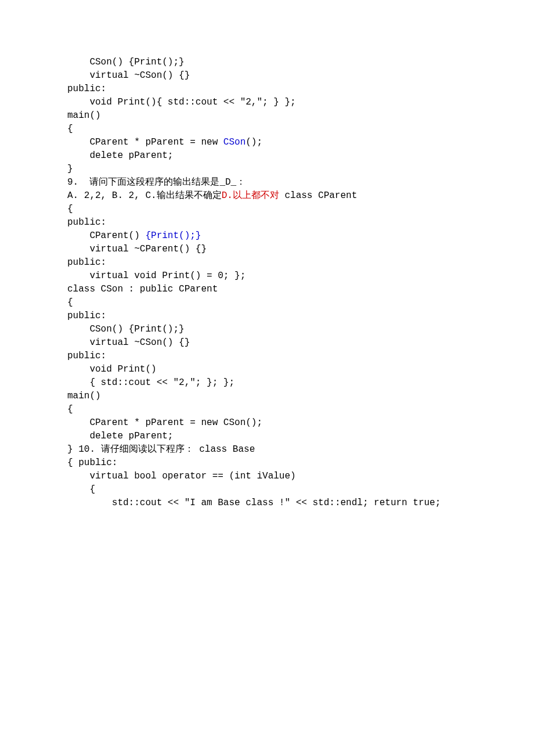 Image resolution: width=534 pixels, height=756 pixels. I want to click on code-text: CParent(), so click(106, 236).